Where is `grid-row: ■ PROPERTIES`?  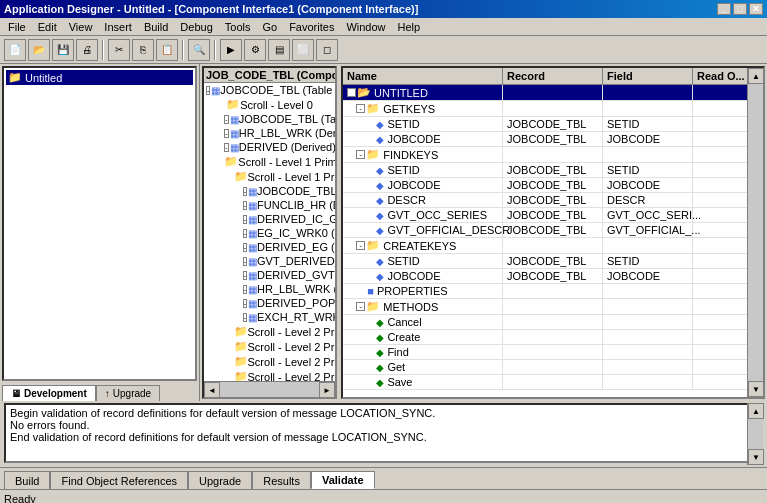
grid-row: ■ PROPERTIES is located at coordinates (553, 292).